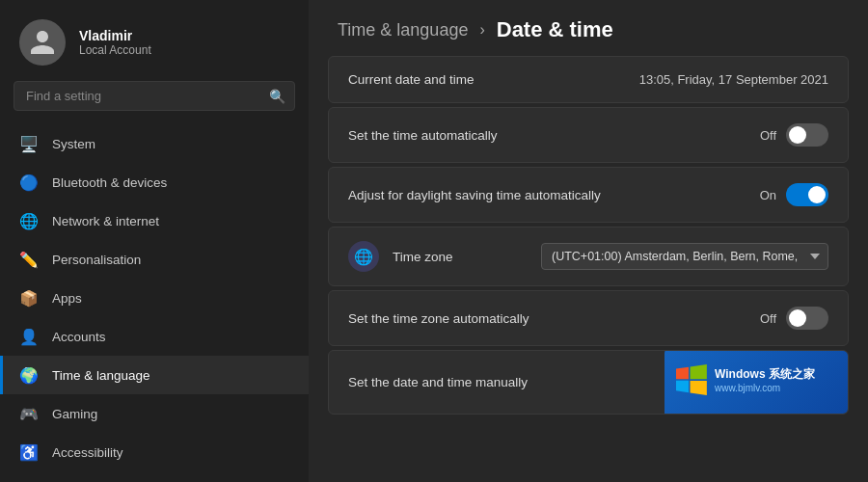 Image resolution: width=868 pixels, height=482 pixels. What do you see at coordinates (411, 79) in the screenshot?
I see `setting-label-datetime: Current date and time` at bounding box center [411, 79].